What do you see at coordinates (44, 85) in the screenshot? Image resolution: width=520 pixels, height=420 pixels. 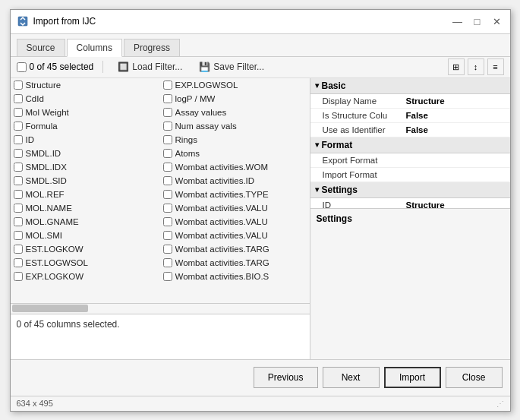 I see `column-label: Structure` at bounding box center [44, 85].